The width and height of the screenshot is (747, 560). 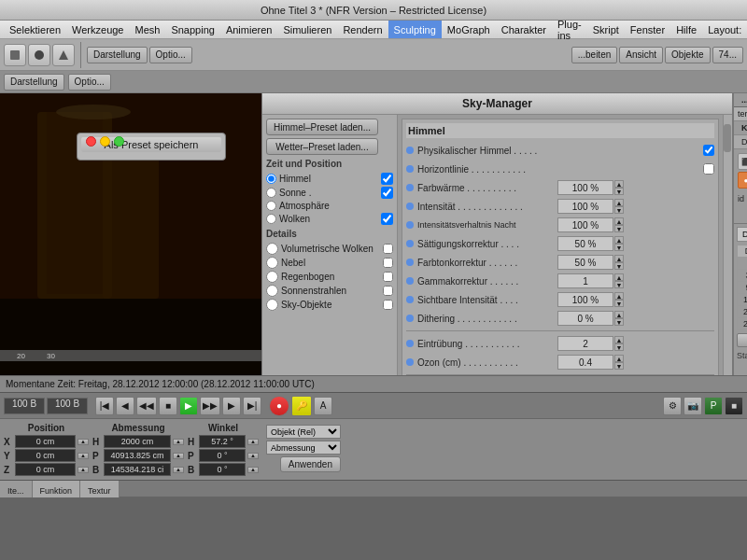 I want to click on minimize-btn, so click(x=105, y=142).